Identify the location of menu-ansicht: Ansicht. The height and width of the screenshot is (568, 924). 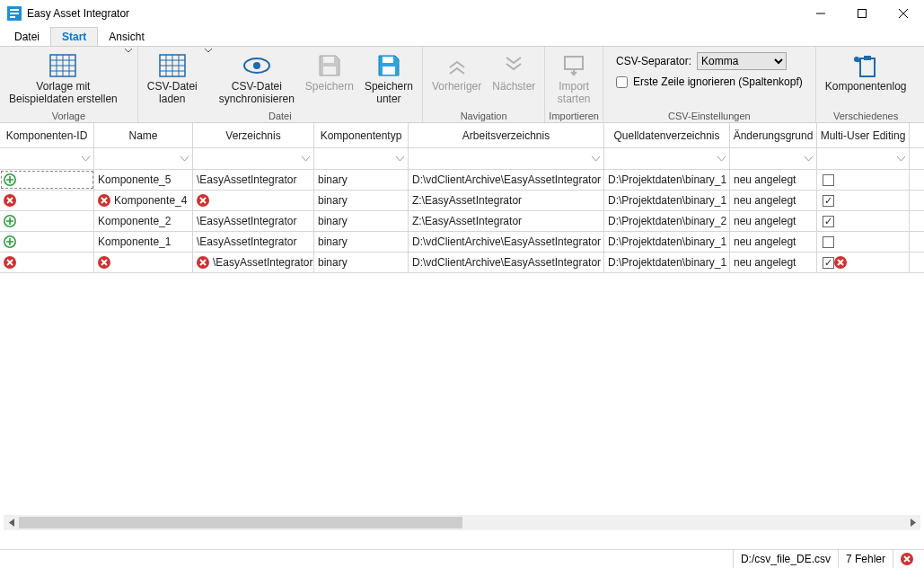
(126, 36).